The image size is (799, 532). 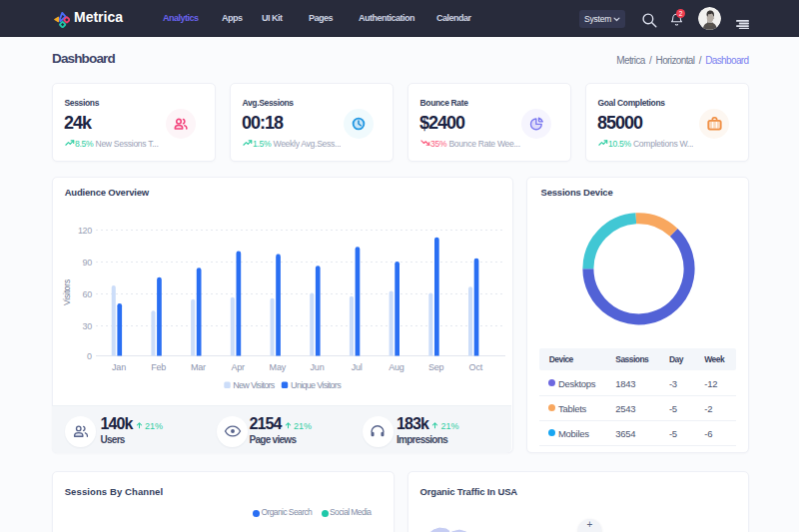 What do you see at coordinates (254, 385) in the screenshot?
I see `svg-text: New Visitors` at bounding box center [254, 385].